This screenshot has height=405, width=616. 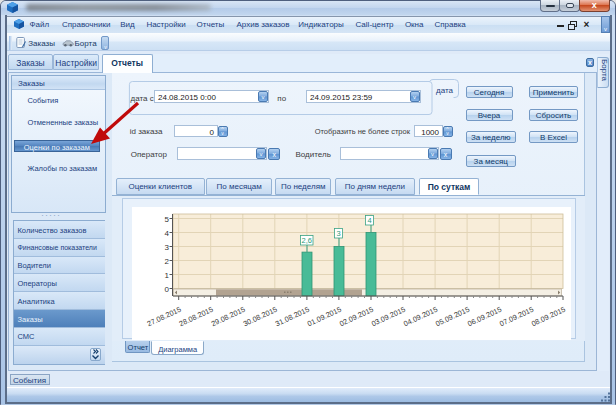 What do you see at coordinates (356, 317) in the screenshot?
I see `svg-text: 02.09.2015` at bounding box center [356, 317].